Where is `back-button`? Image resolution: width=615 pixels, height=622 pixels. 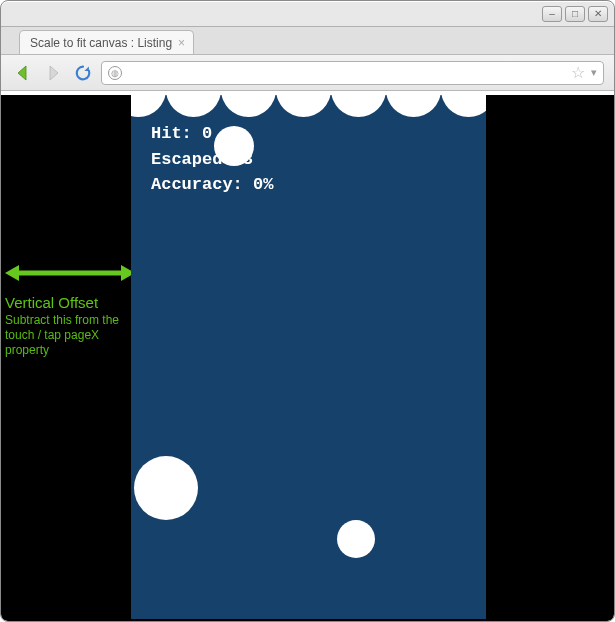 back-button is located at coordinates (23, 73).